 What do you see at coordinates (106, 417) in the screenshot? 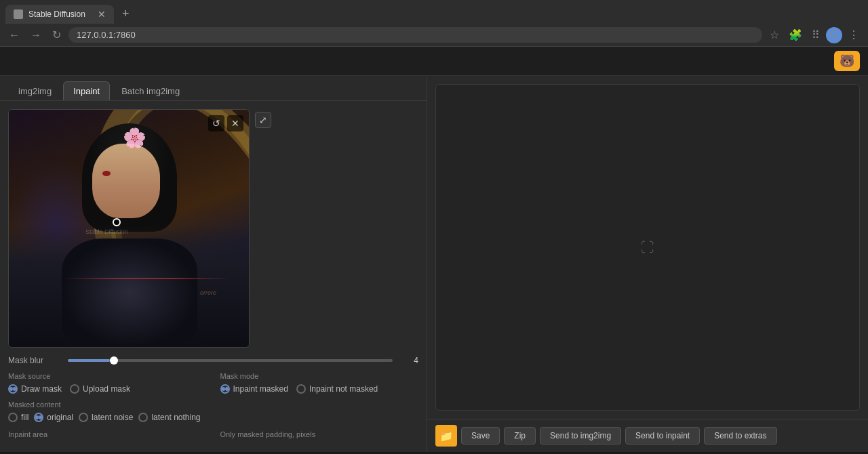
I see `latent-noise-radio: latent noise` at bounding box center [106, 417].